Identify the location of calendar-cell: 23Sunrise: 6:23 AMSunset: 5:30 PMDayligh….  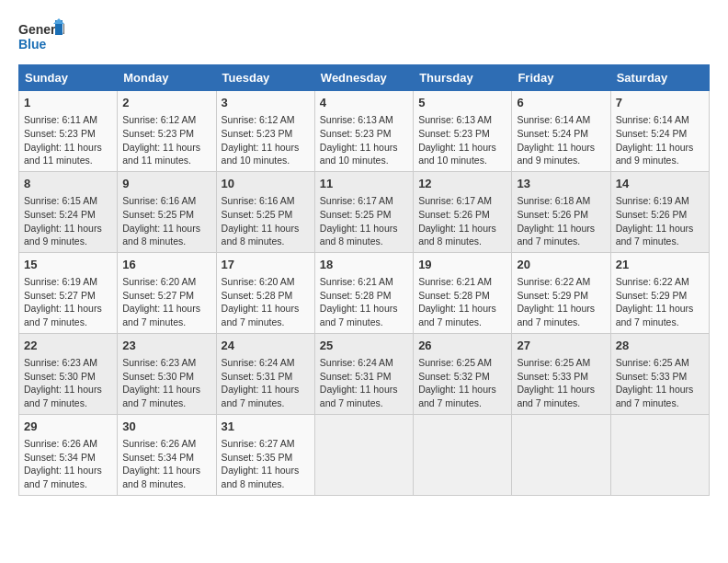
(167, 373).